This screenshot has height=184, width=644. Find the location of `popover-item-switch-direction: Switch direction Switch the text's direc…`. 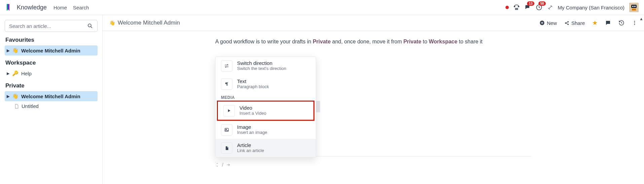

popover-item-switch-direction: Switch direction Switch the text's direc… is located at coordinates (266, 66).